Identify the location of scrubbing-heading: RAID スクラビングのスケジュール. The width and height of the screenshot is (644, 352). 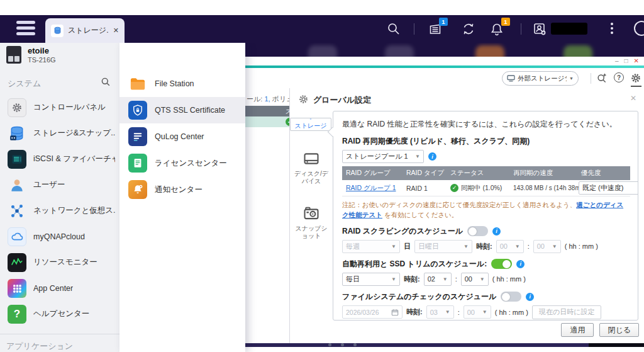
(402, 232).